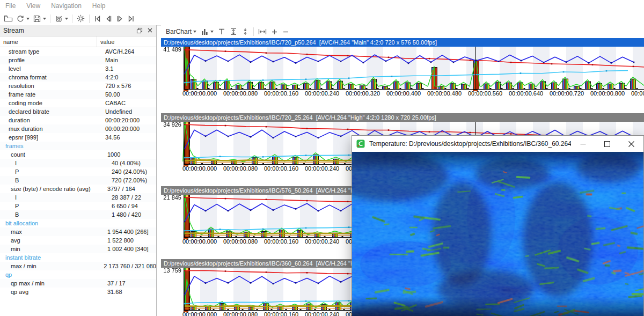 The height and width of the screenshot is (316, 644). I want to click on fit-vertical-button, so click(233, 32).